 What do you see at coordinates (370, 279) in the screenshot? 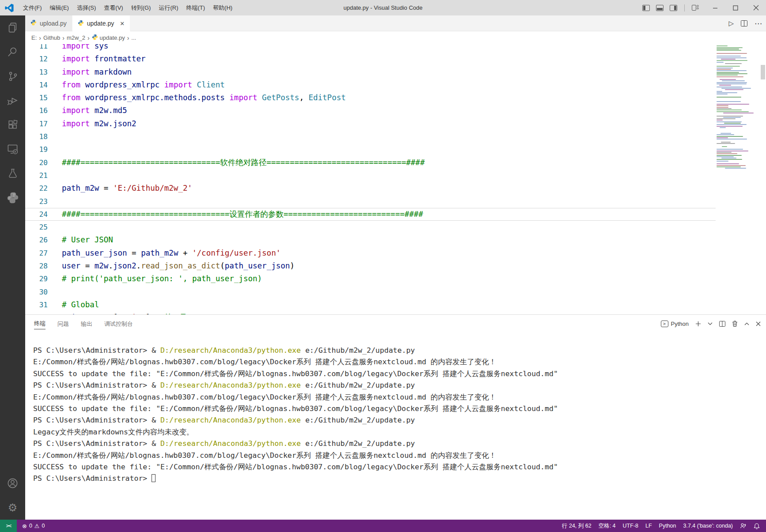
I see `code-line: 29# print('path_user_json: ', path_user_…` at bounding box center [370, 279].